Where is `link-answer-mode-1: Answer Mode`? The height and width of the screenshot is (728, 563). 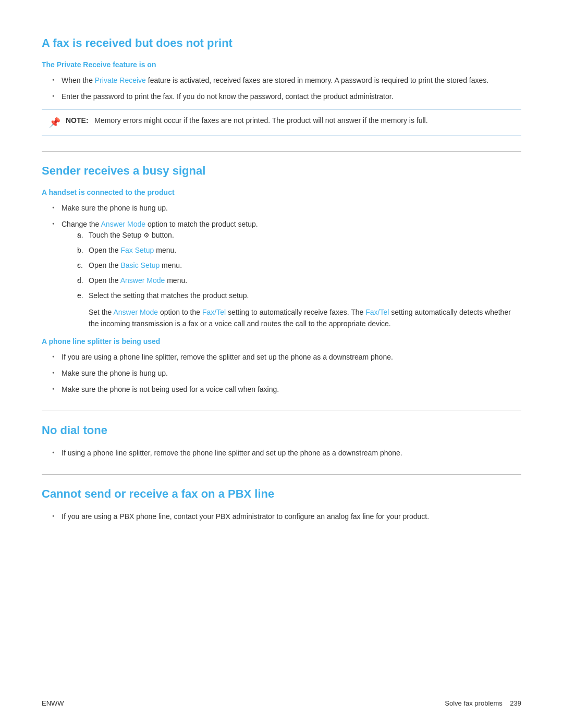 link-answer-mode-1: Answer Mode is located at coordinates (124, 224).